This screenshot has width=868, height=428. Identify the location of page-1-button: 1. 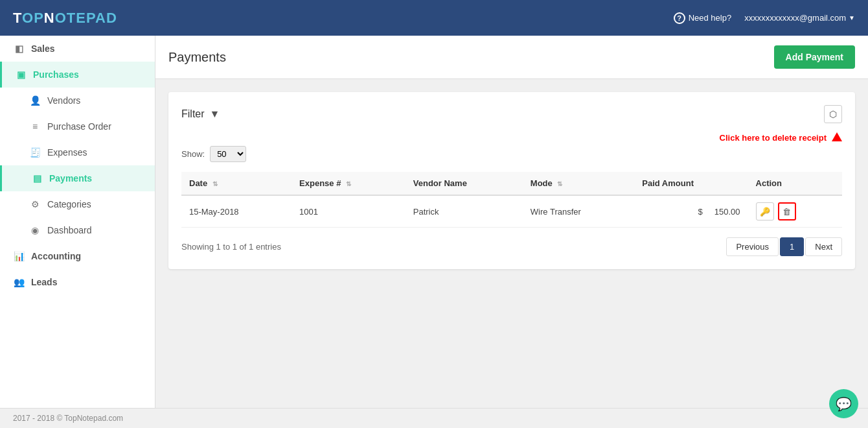
(792, 246).